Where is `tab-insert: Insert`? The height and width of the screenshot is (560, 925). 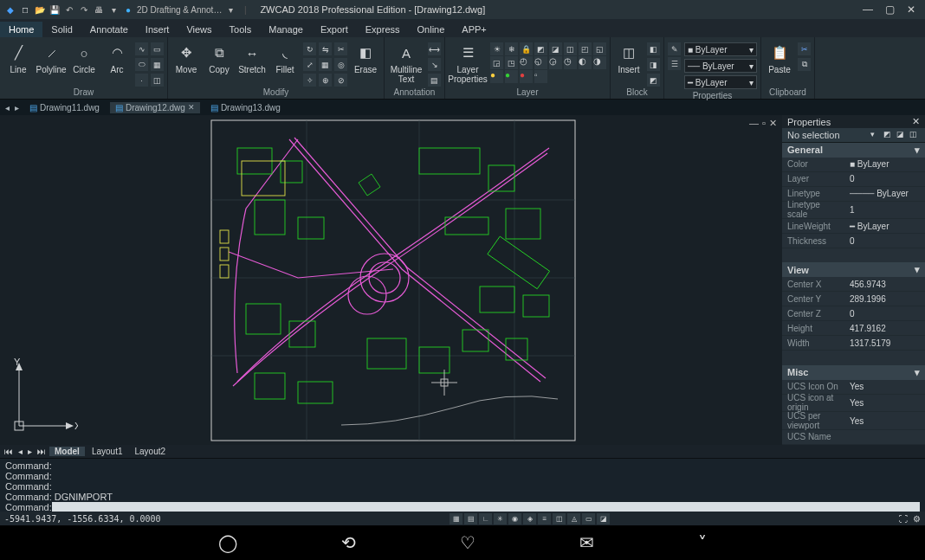
tab-insert: Insert is located at coordinates (158, 29).